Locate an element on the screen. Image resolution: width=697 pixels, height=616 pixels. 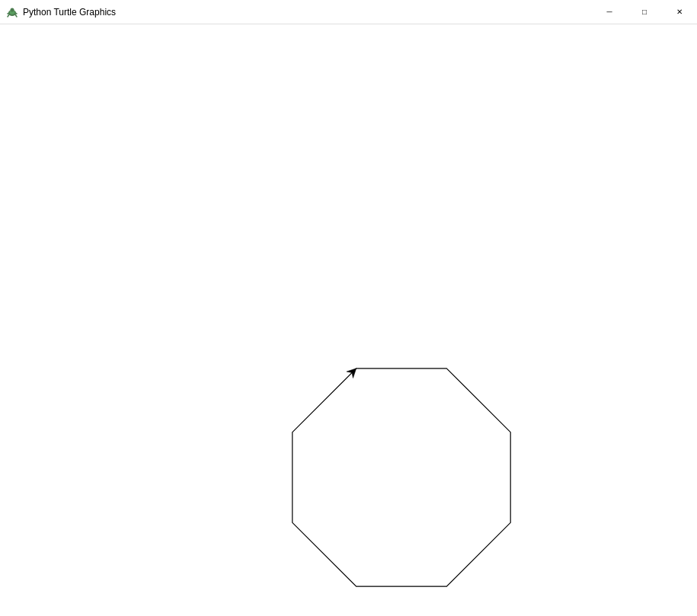
maximize-button: □ is located at coordinates (644, 12).